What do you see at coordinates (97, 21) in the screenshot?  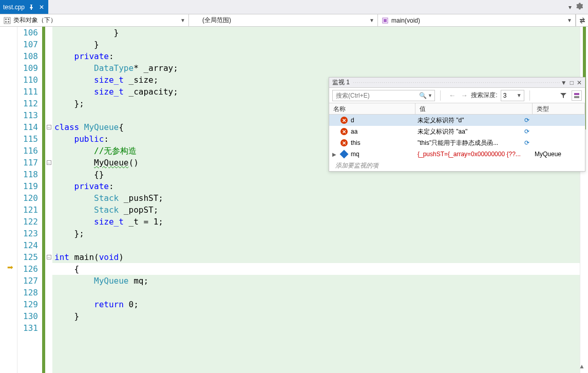 I see `project-label: 类和对象（下）` at bounding box center [97, 21].